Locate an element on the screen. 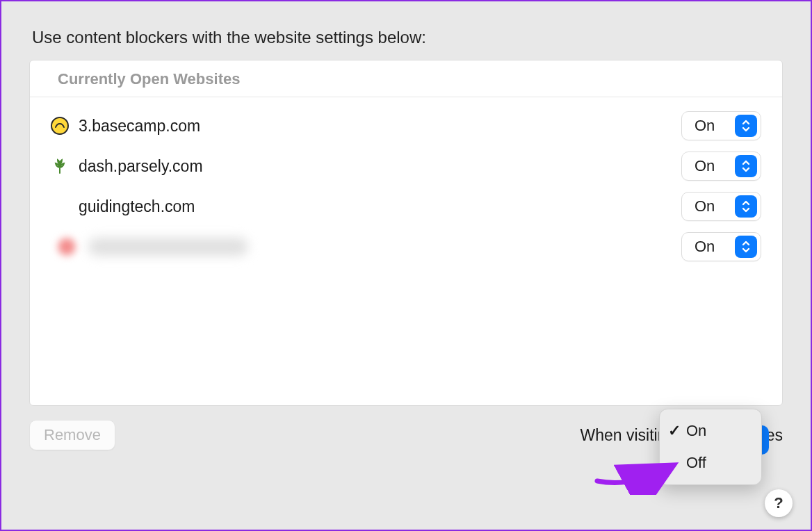 Image resolution: width=812 pixels, height=531 pixels. menu-option-on: ✓ On is located at coordinates (710, 431).